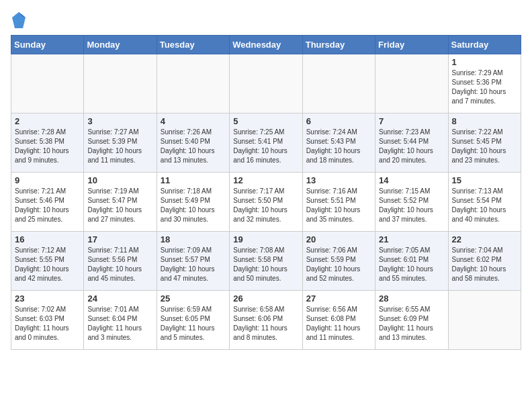  What do you see at coordinates (120, 324) in the screenshot?
I see `day-info: Sunrise: 7:01 AM Sunset: 6:04 PM Dayligh…` at bounding box center [120, 324].